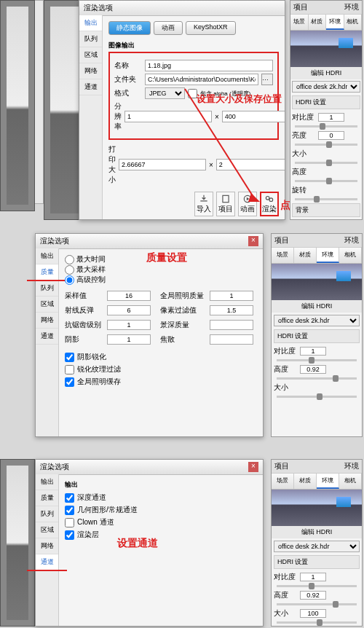 The height and width of the screenshot is (628, 364). Describe the element at coordinates (232, 325) in the screenshot. I see `dof-quality-input` at that location.